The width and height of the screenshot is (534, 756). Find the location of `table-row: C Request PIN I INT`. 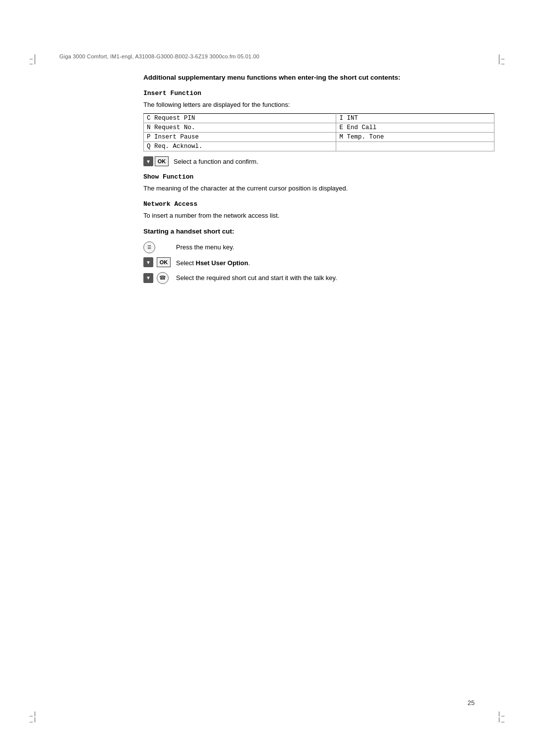

table-row: C Request PIN I INT is located at coordinates (319, 119).